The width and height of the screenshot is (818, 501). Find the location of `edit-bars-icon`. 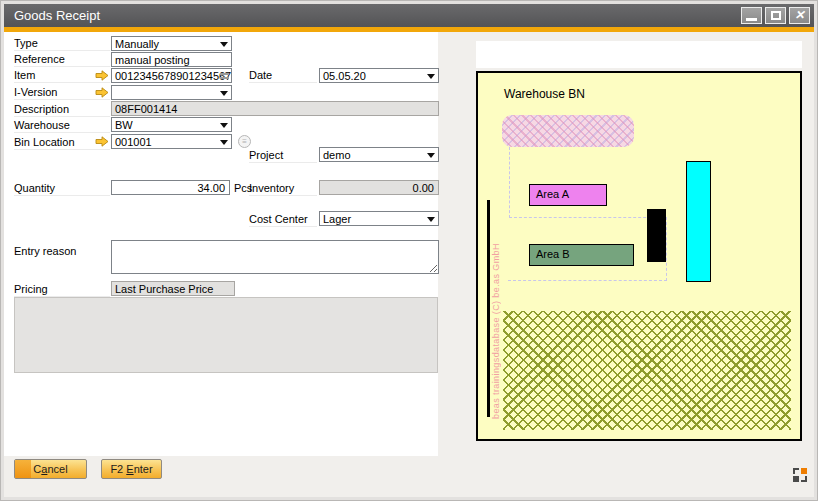

edit-bars-icon is located at coordinates (224, 77).